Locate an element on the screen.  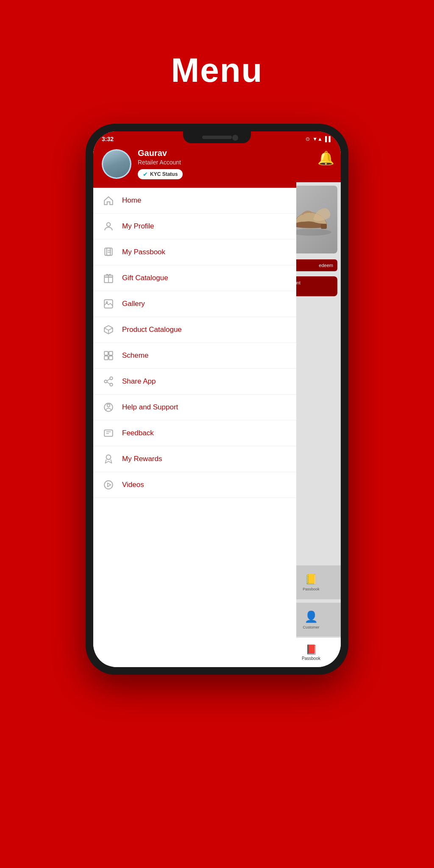
menu-gift-label: Gift Catalogue is located at coordinates (145, 278).